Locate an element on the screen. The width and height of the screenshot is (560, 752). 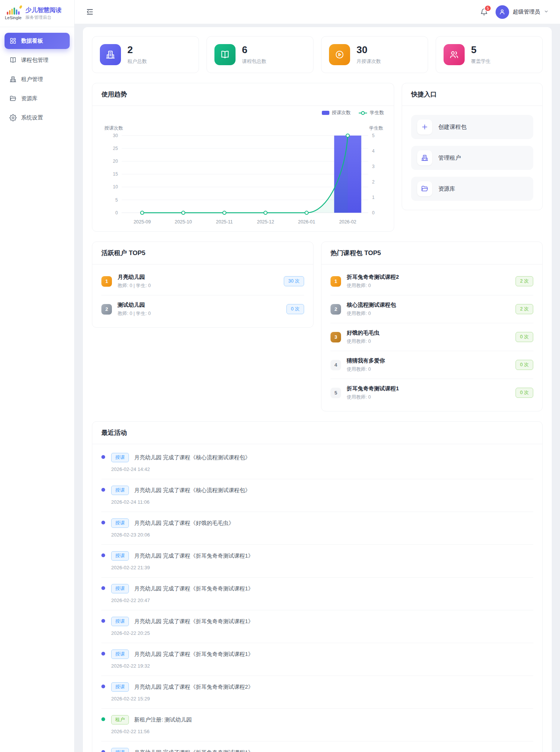
activity-time: 2026-02-22 11:56 is located at coordinates (151, 732).